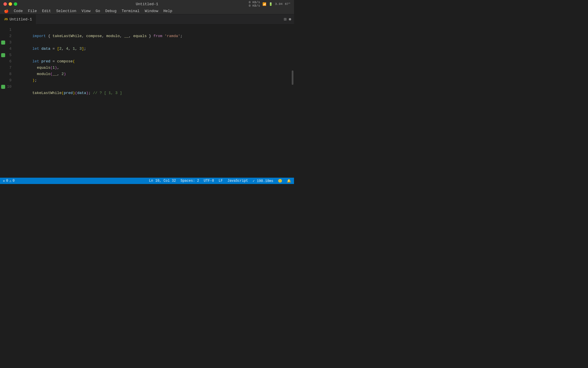 This screenshot has height=368, width=588. What do you see at coordinates (59, 74) in the screenshot?
I see `code-comma6: ,` at bounding box center [59, 74].